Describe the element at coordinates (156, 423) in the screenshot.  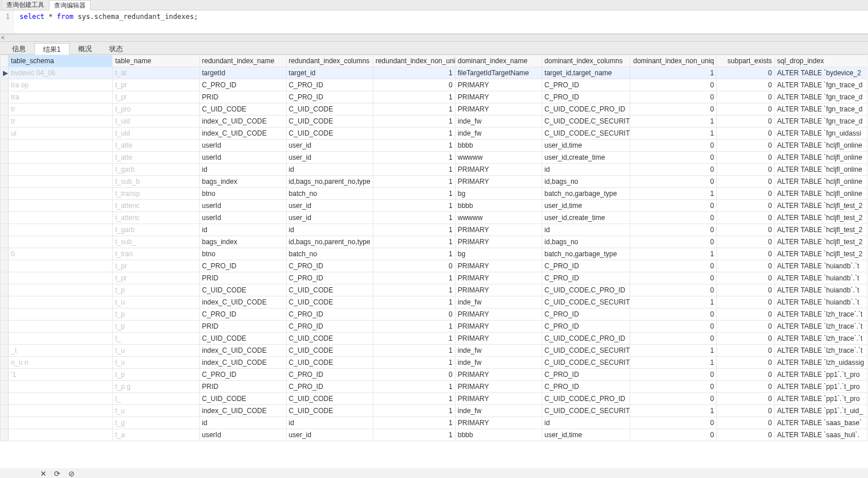
I see `cell: t_g` at that location.